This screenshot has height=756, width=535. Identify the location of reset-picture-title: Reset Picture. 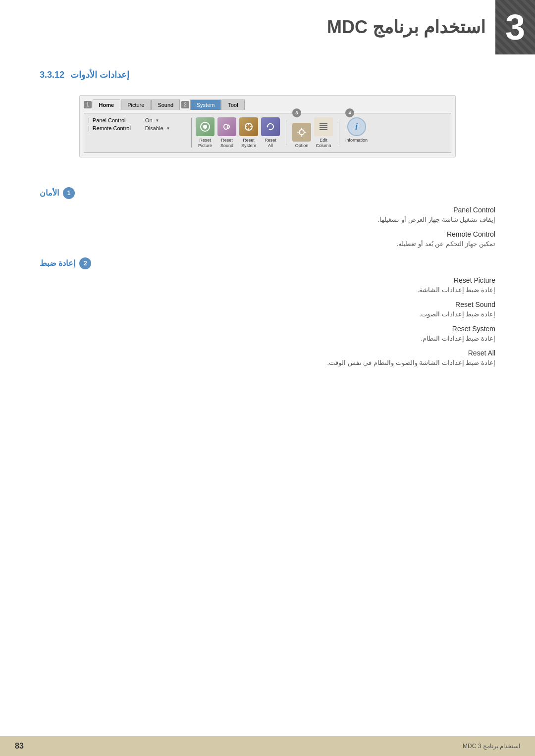
(268, 280).